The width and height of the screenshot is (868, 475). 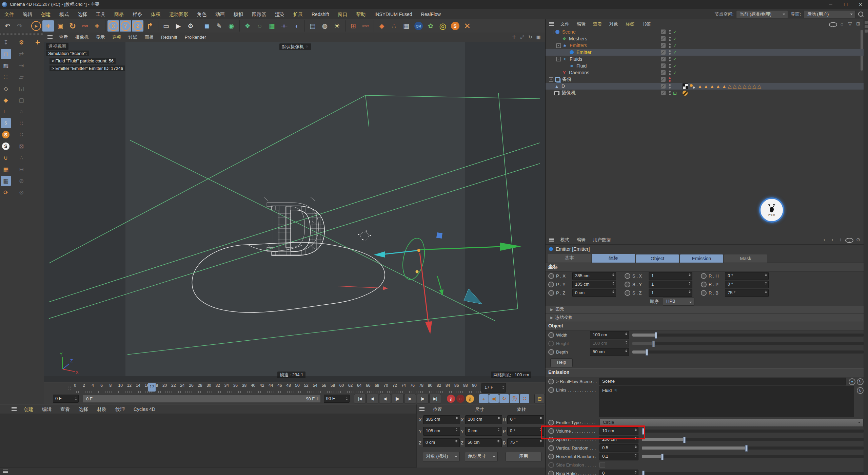 I want to click on view-toggle-icon: ▣, so click(x=538, y=37).